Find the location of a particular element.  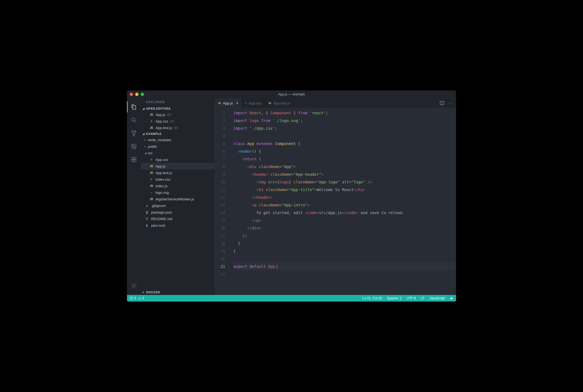

project-label: EXAMPLE is located at coordinates (154, 134).